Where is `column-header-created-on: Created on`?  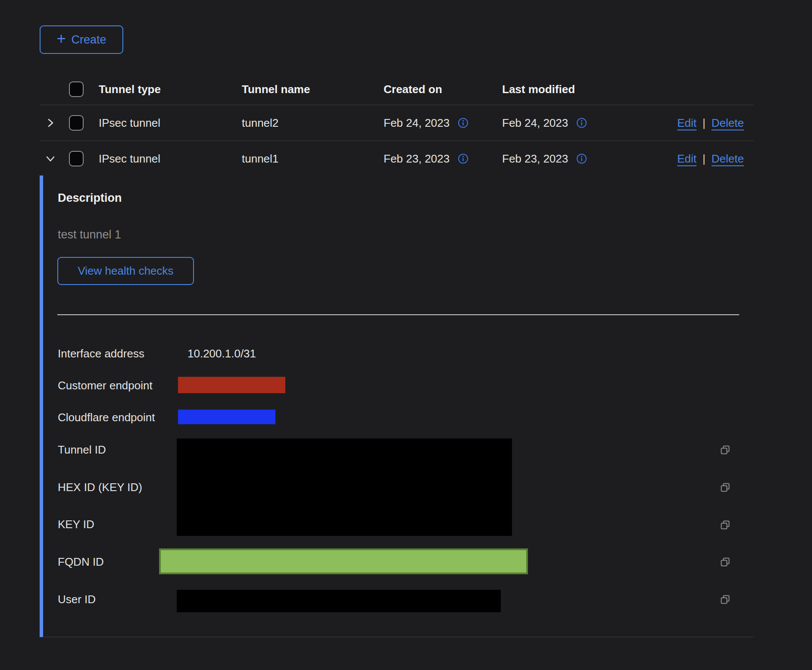
column-header-created-on: Created on is located at coordinates (413, 89).